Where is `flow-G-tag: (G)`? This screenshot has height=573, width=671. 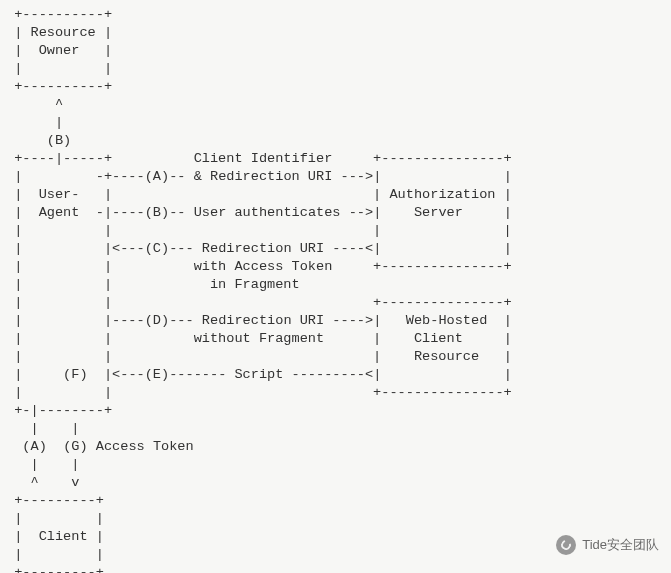
flow-G-tag: (G) is located at coordinates (75, 446).